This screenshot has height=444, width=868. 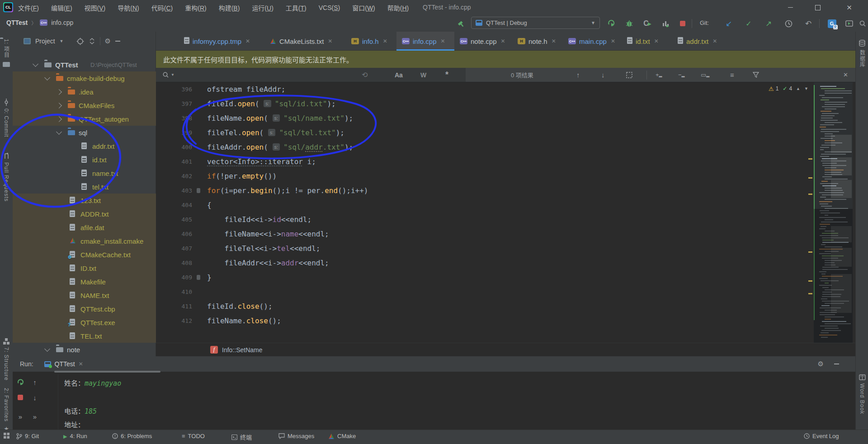 I want to click on git-push-icon: ↗, so click(x=769, y=24).